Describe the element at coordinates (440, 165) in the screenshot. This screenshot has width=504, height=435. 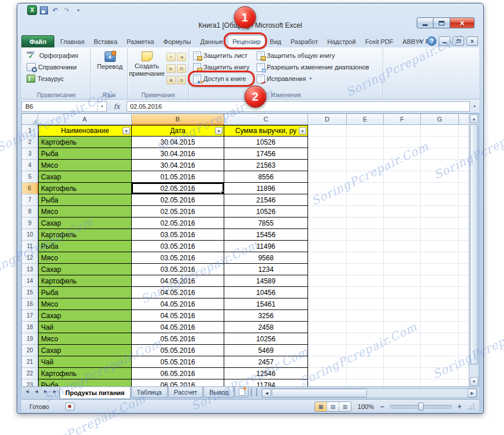
I see `cell-g4` at that location.